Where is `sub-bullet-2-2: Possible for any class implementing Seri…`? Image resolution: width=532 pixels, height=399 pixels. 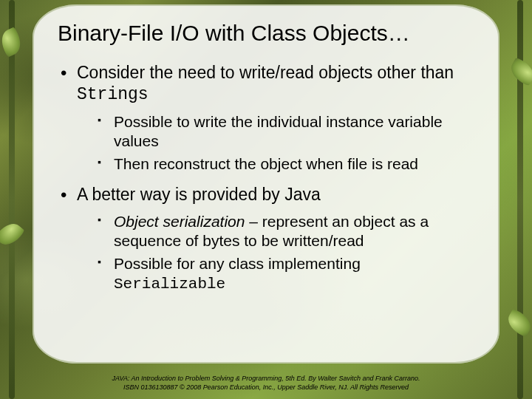 sub-bullet-2-2: Possible for any class implementing Seri… is located at coordinates (276, 273).